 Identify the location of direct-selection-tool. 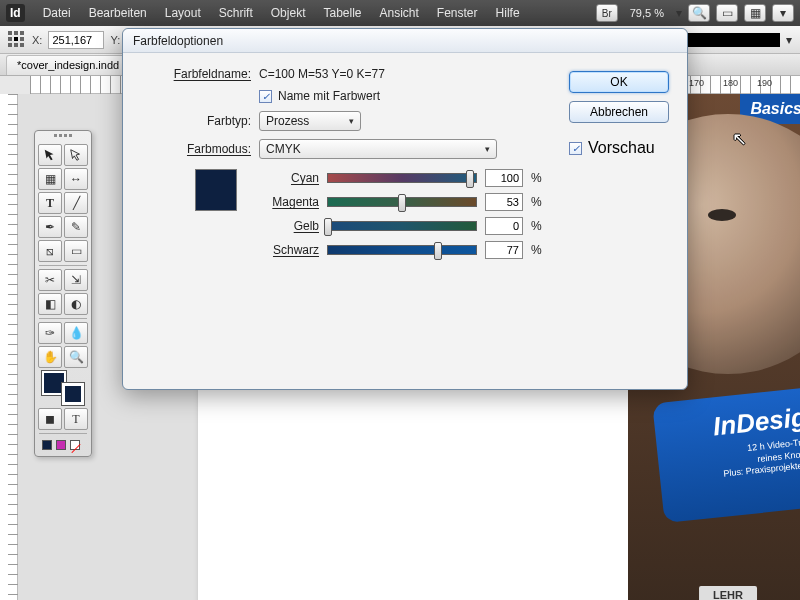
(76, 155).